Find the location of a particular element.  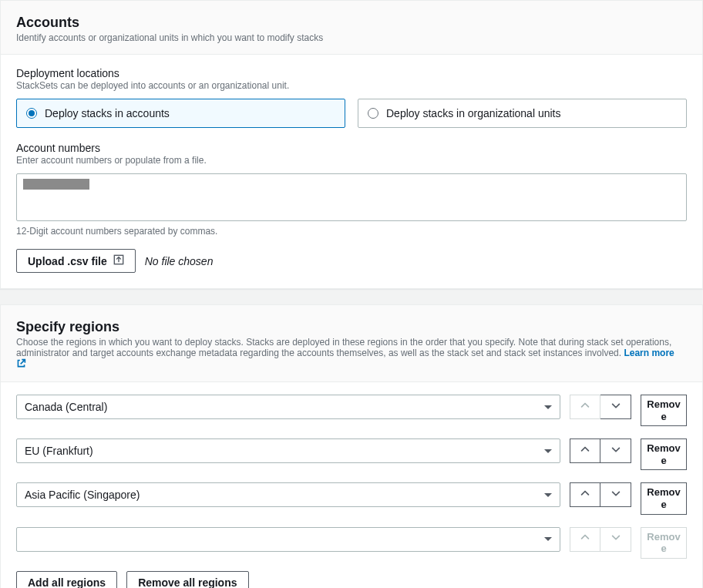

region-select-value: Canada (Central) is located at coordinates (66, 407).